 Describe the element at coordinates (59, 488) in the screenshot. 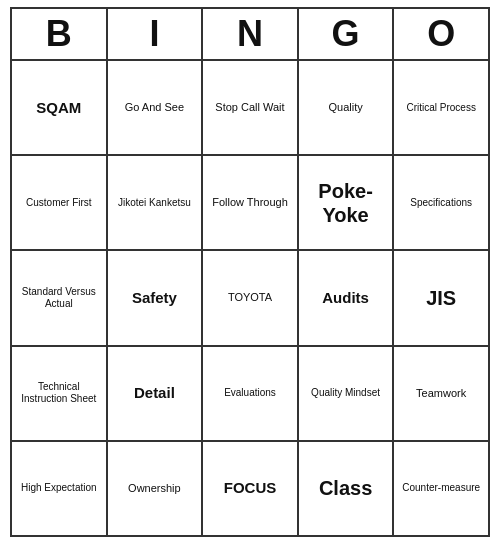

I see `cell-text-4-0: High Expectation` at that location.